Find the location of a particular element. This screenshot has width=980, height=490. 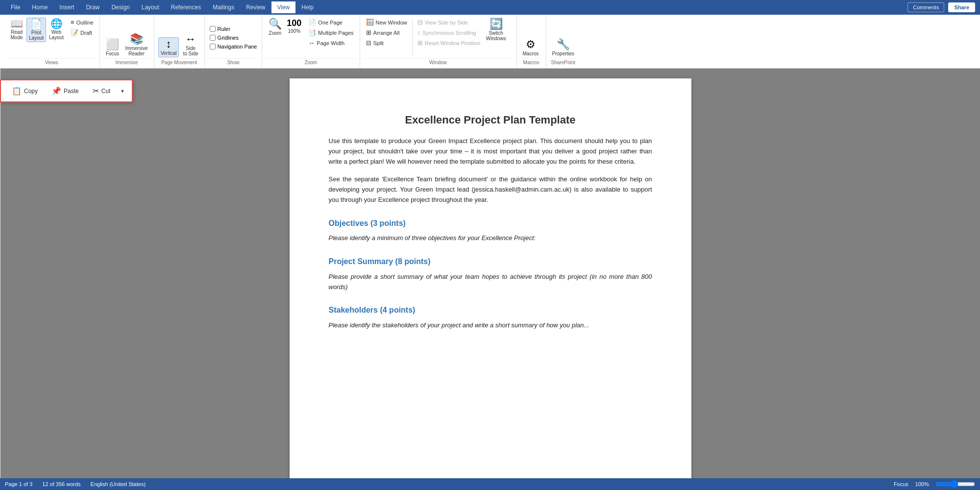

web-layout-button: 🌐 Web Layout is located at coordinates (56, 29).